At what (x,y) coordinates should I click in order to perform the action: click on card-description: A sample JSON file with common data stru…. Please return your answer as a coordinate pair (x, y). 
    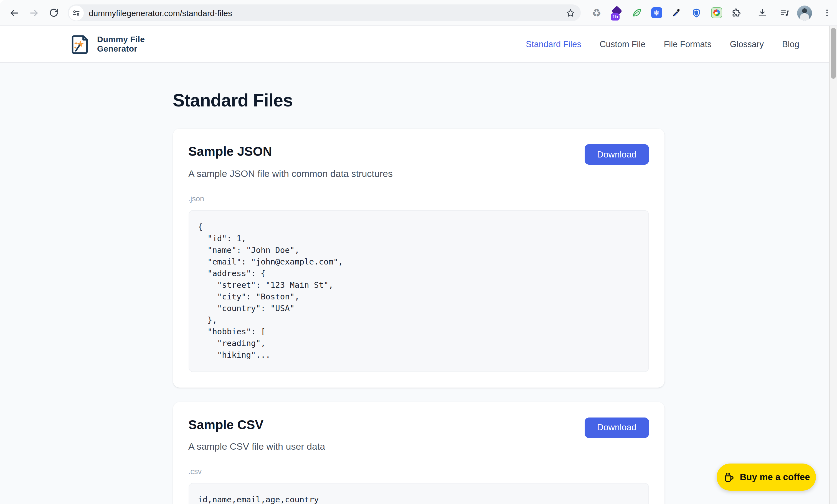
    Looking at the image, I should click on (290, 174).